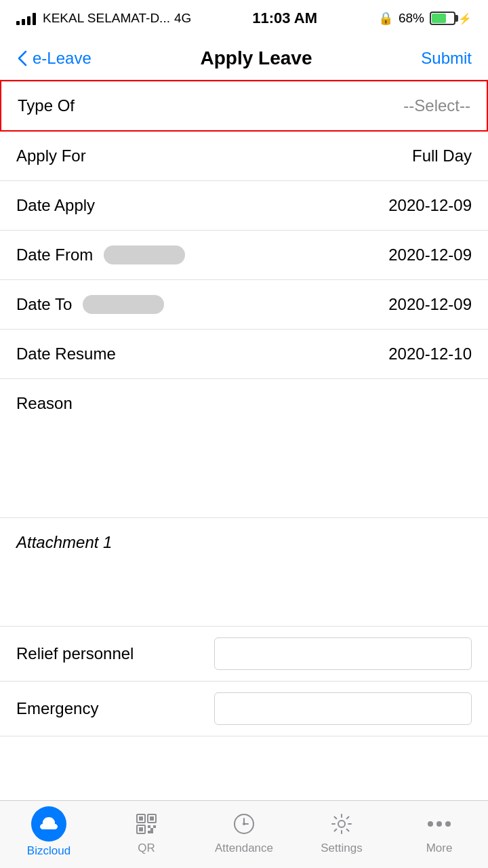  Describe the element at coordinates (342, 848) in the screenshot. I see `tab-settings-label: Settings` at that location.